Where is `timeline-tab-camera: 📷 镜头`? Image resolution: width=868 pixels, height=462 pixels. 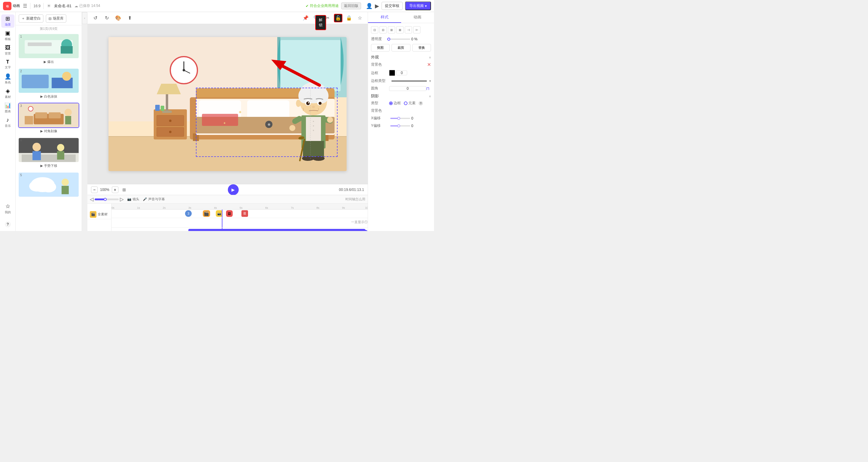 timeline-tab-camera: 📷 镜头 is located at coordinates (133, 199).